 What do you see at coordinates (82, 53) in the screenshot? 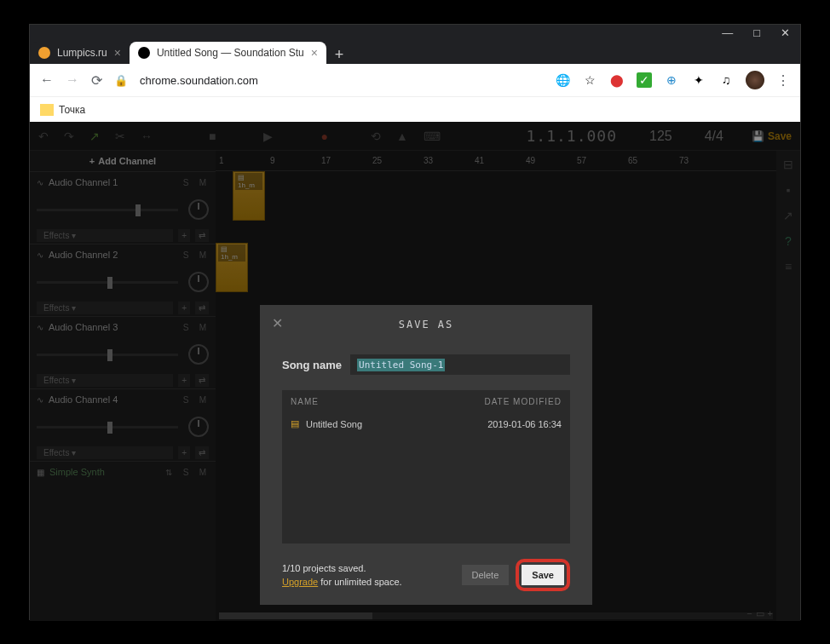
I see `tab-title: Lumpics.ru` at bounding box center [82, 53].